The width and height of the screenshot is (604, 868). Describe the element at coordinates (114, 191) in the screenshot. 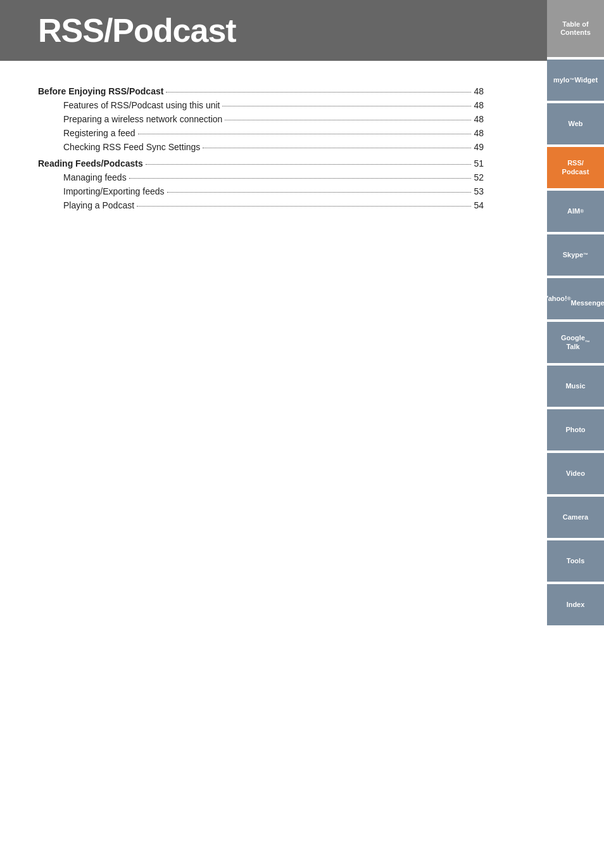

I see `toc-label: Importing/Exporting feeds` at that location.